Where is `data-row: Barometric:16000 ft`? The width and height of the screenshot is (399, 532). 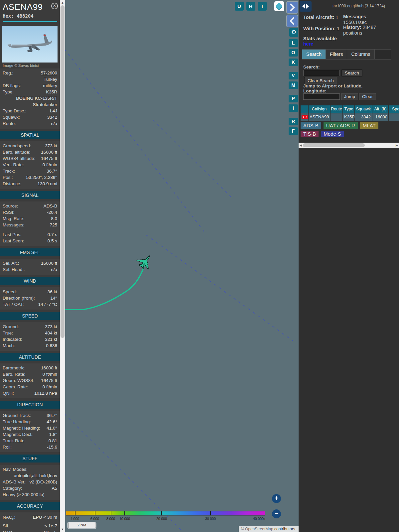
data-row: Barometric:16000 ft is located at coordinates (30, 368).